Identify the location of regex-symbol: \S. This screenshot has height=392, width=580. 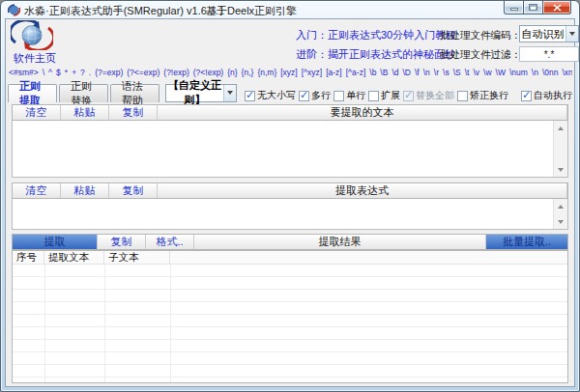
(457, 72).